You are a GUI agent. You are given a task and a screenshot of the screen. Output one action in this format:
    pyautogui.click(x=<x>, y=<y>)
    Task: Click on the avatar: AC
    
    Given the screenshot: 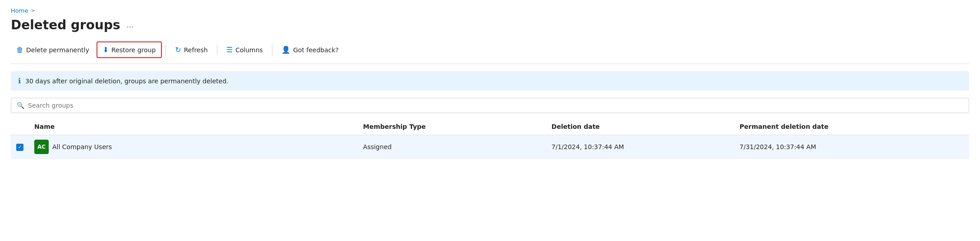 What is the action you would take?
    pyautogui.click(x=41, y=147)
    